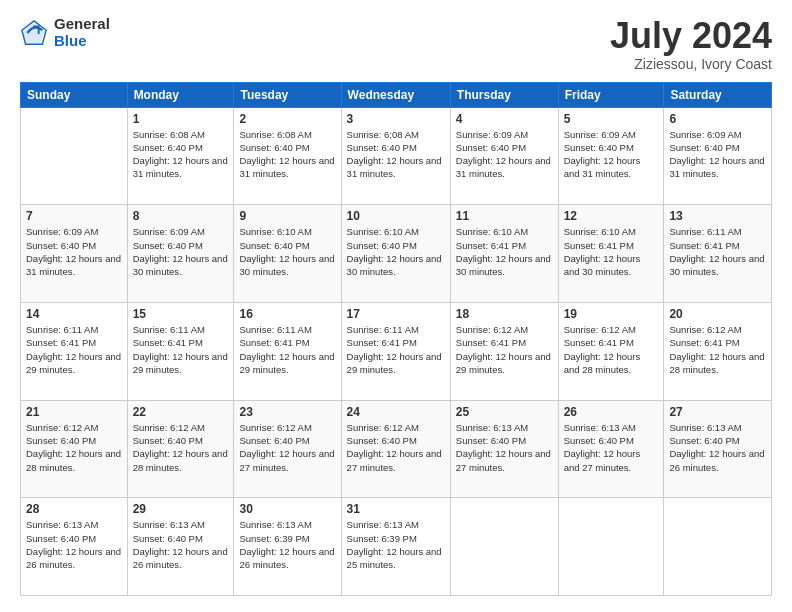  What do you see at coordinates (504, 412) in the screenshot?
I see `day-number: 25` at bounding box center [504, 412].